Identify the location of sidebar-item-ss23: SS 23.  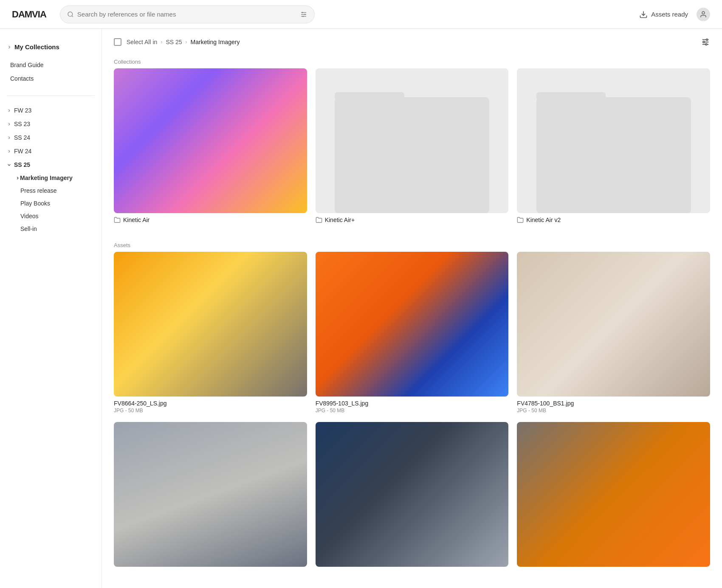
(51, 124).